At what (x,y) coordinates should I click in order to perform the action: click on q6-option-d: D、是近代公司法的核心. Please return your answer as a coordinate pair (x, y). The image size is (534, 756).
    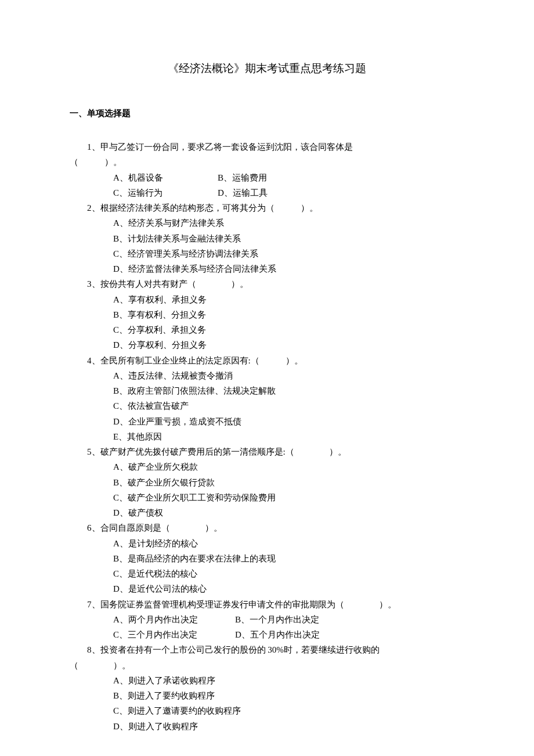
    Looking at the image, I should click on (267, 589).